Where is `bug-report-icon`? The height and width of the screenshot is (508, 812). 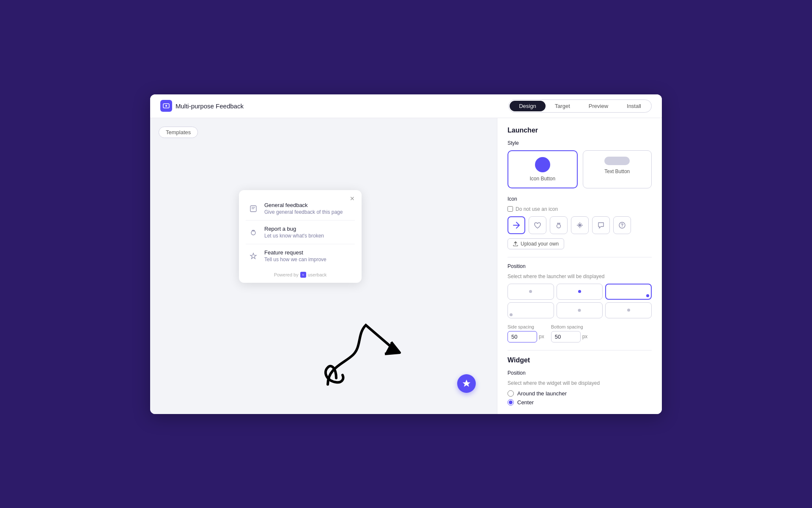
bug-report-icon is located at coordinates (253, 232).